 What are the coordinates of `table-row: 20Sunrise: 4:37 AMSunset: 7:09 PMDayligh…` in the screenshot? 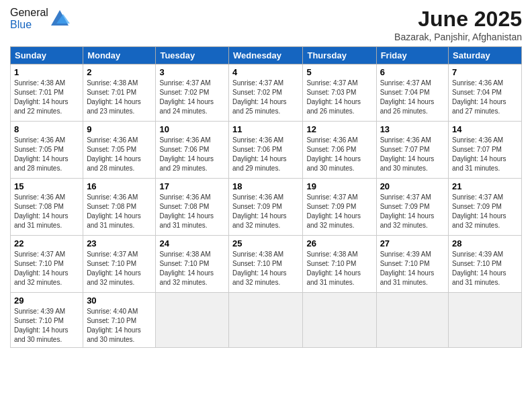 It's located at (412, 207).